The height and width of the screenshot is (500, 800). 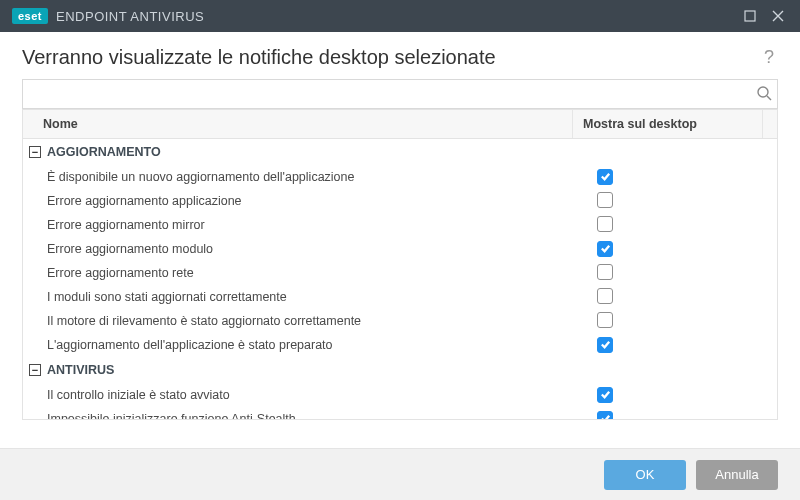 I want to click on row-label: Errore aggiornamento applicazione, so click(x=305, y=201).